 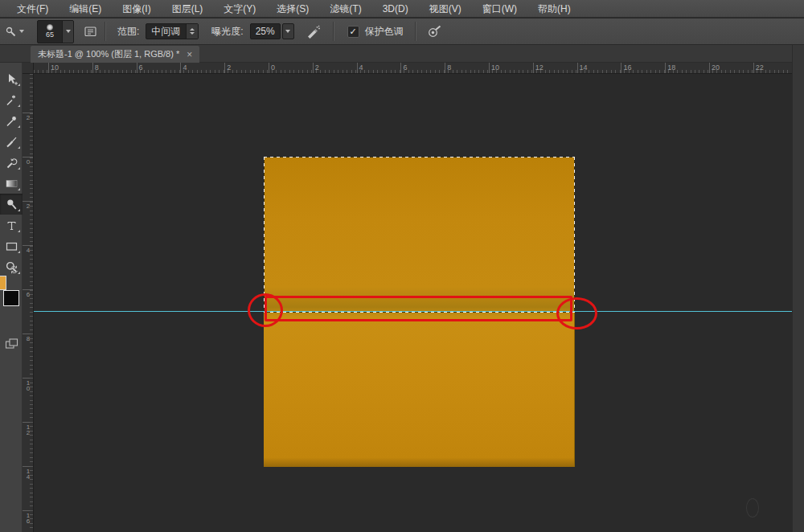 I want to click on annotation-red-ellipse-left, so click(x=265, y=310).